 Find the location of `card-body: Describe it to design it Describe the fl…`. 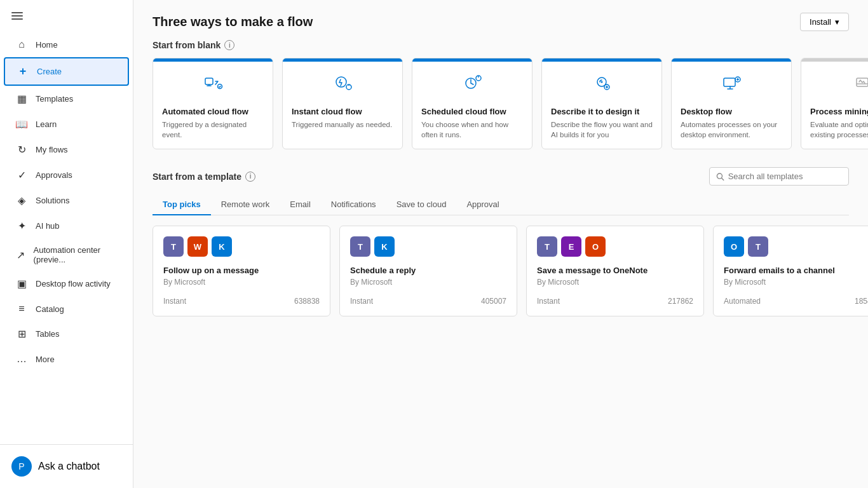

card-body: Describe it to design it Describe the fl… is located at coordinates (602, 123).